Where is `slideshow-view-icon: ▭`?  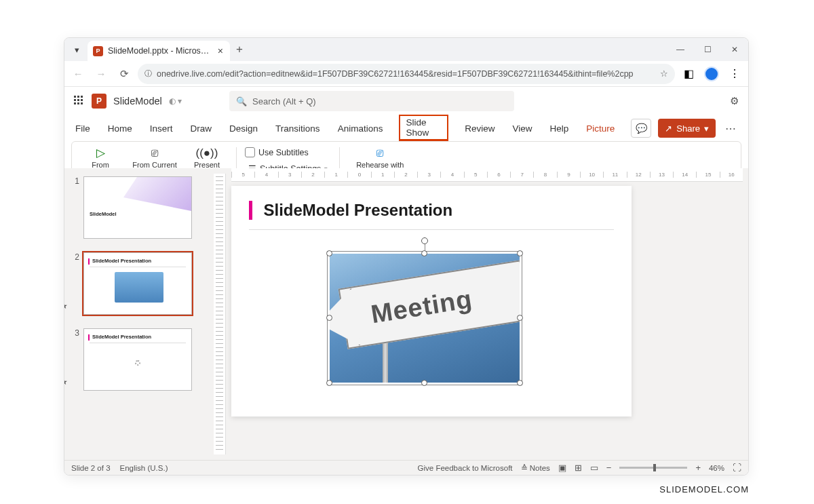
slideshow-view-icon: ▭ is located at coordinates (594, 468).